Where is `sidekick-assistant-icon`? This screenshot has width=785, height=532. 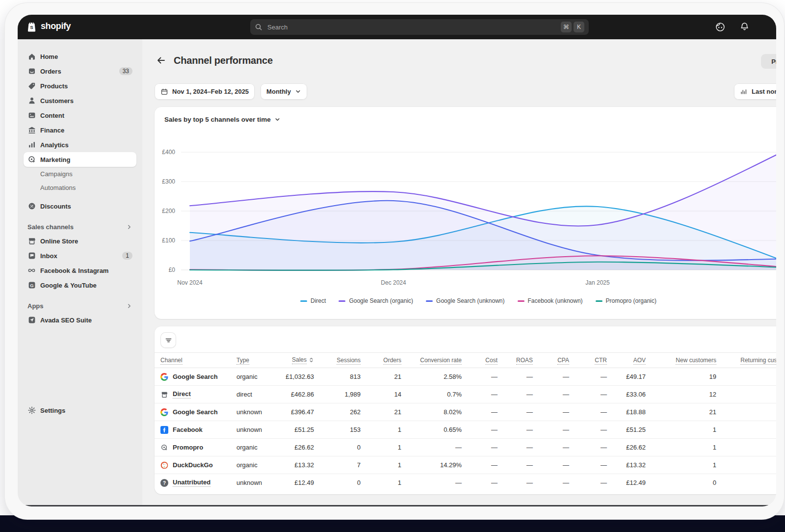 sidekick-assistant-icon is located at coordinates (720, 27).